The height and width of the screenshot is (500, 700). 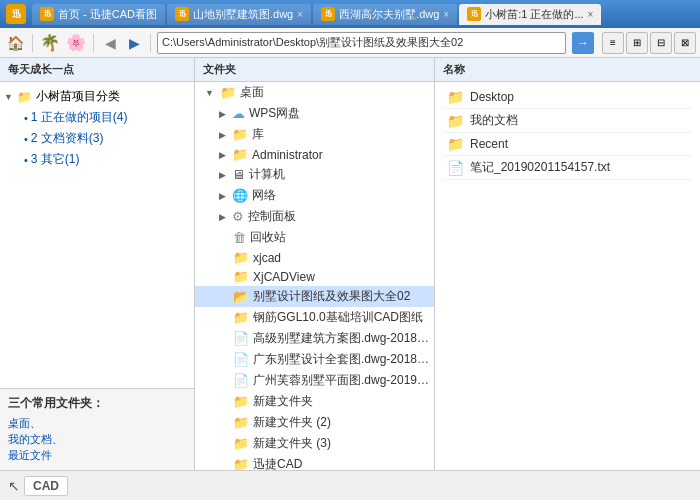 I want to click on left-panel-header: 每天成长一点, so click(x=97, y=70).